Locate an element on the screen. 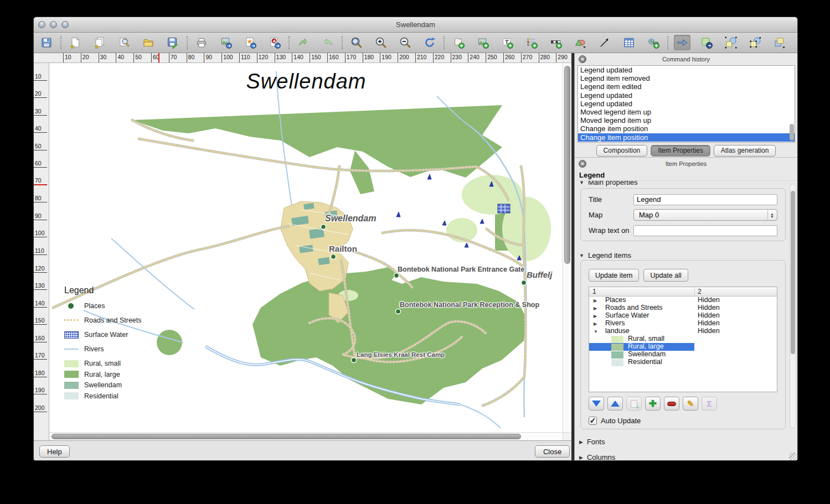 Image resolution: width=830 pixels, height=504 pixels. panel-tab: Composition is located at coordinates (622, 150).